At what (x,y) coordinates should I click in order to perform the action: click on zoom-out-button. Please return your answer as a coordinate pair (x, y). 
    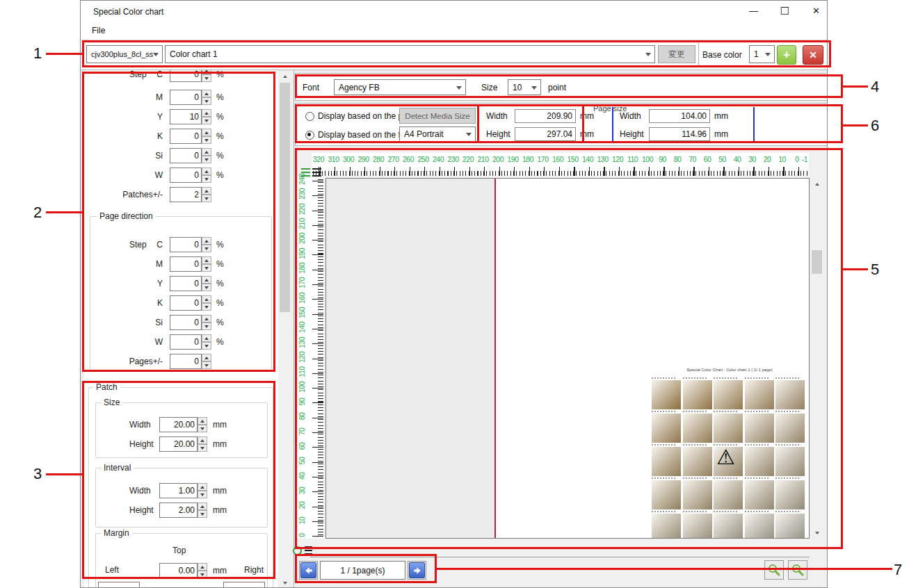
    Looking at the image, I should click on (774, 570).